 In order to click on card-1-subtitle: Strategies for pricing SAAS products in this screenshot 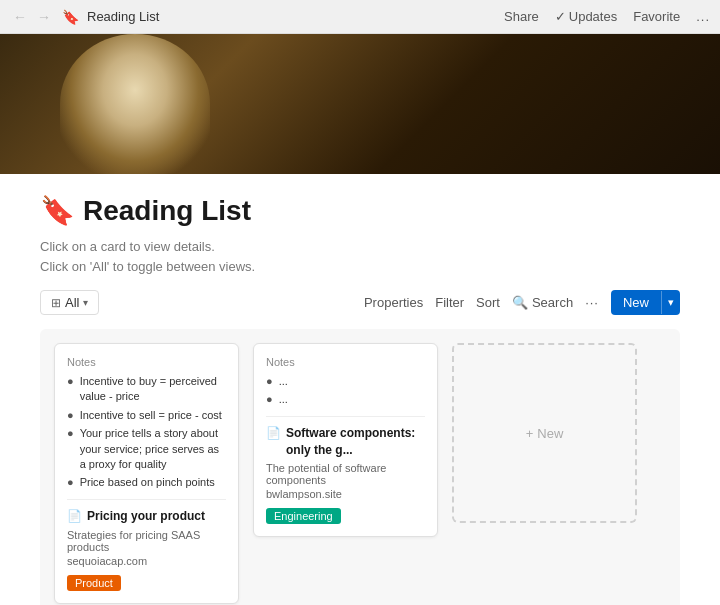, I will do `click(146, 541)`.